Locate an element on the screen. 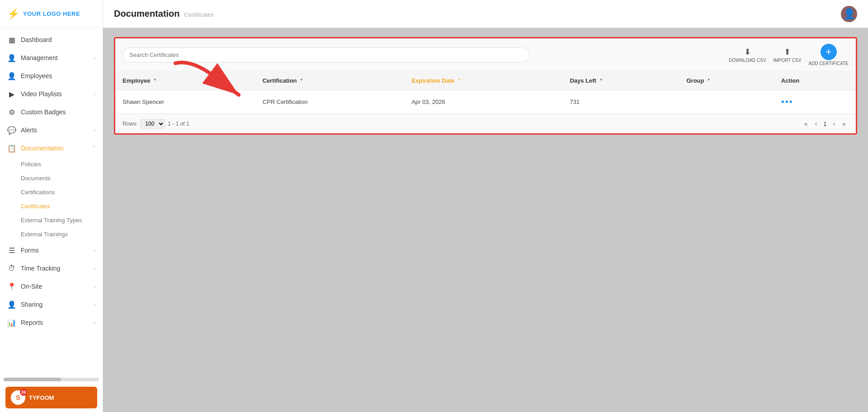  sidebar-item-label: Employees is located at coordinates (58, 76).